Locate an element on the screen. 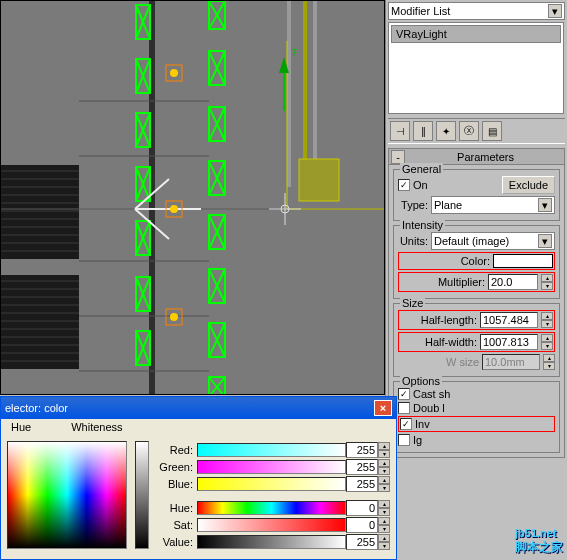  rollout-title: Parameters is located at coordinates (486, 157).